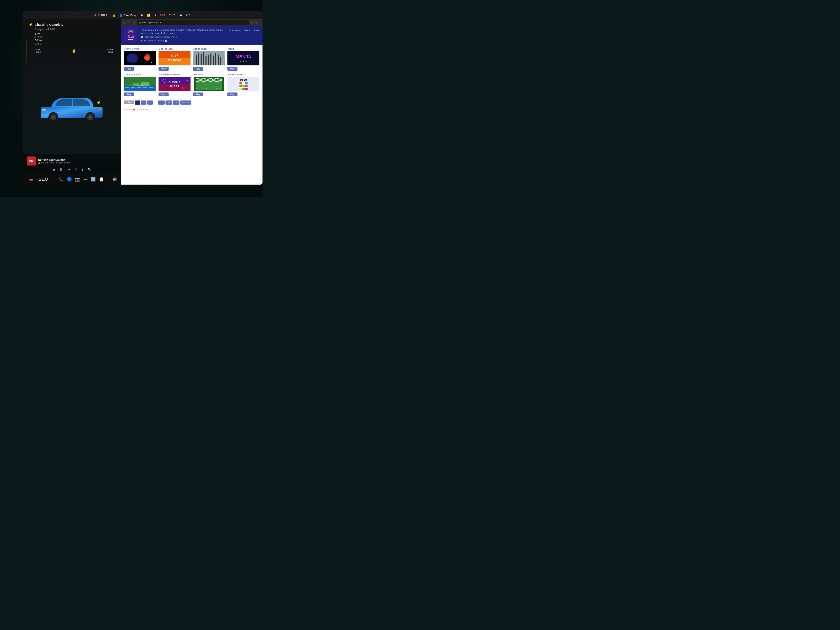 Image resolution: width=840 pixels, height=630 pixels. Describe the element at coordinates (136, 110) in the screenshot. I see `footer-text: Built with ❤️ by APIRobots` at that location.